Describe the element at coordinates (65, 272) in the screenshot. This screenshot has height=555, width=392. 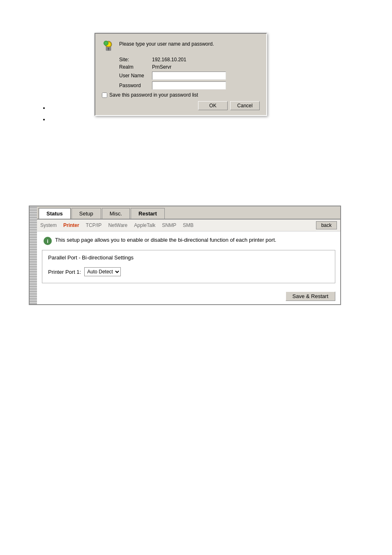
I see `printer-port-label: Printer Port 1:` at that location.